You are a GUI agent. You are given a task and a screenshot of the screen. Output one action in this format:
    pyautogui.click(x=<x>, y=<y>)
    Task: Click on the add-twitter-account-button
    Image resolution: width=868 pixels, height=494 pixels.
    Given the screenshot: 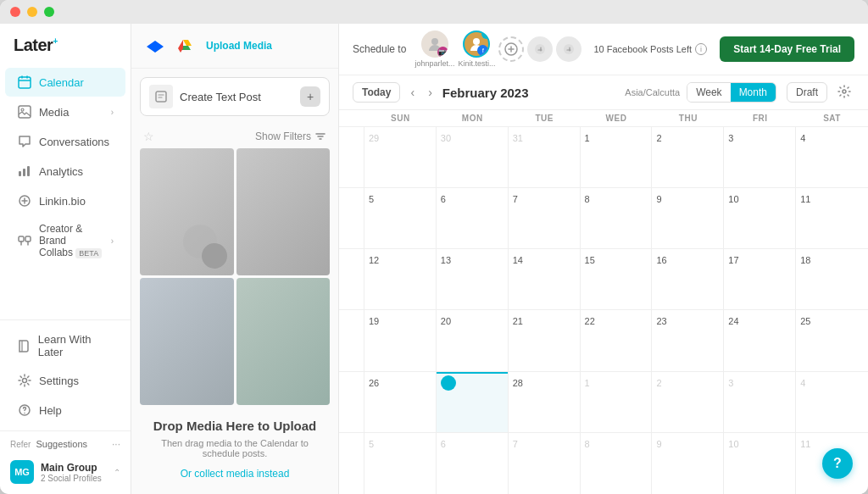 What is the action you would take?
    pyautogui.click(x=540, y=49)
    